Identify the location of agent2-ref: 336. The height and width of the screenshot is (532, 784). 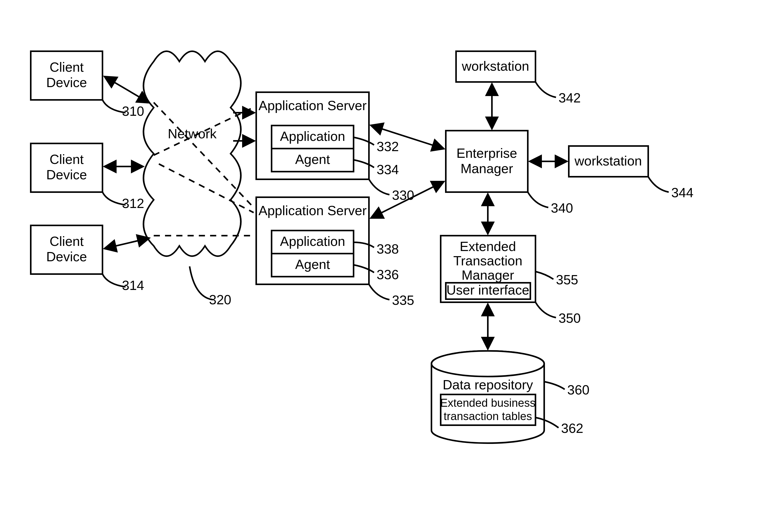
(388, 275).